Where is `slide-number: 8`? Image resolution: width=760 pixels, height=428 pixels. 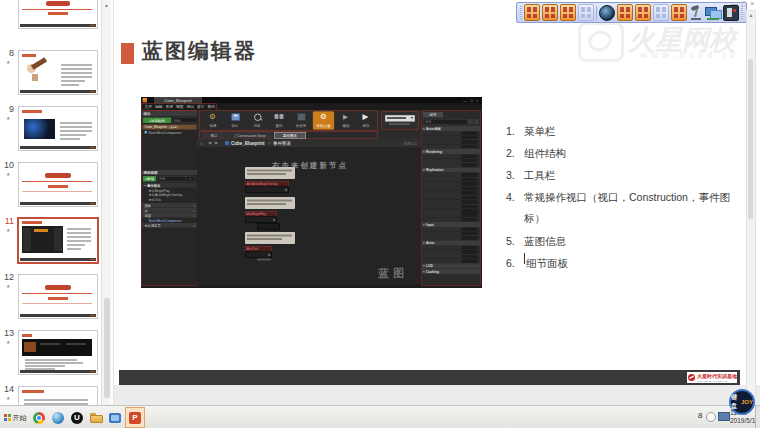 slide-number: 8 is located at coordinates (7, 53).